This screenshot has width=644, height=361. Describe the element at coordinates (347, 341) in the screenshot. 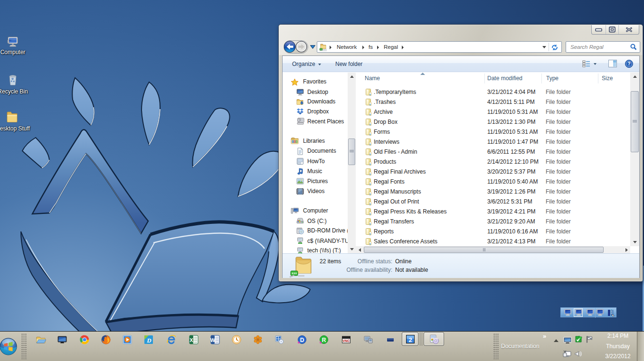

I see `svg-text: VNC` at that location.